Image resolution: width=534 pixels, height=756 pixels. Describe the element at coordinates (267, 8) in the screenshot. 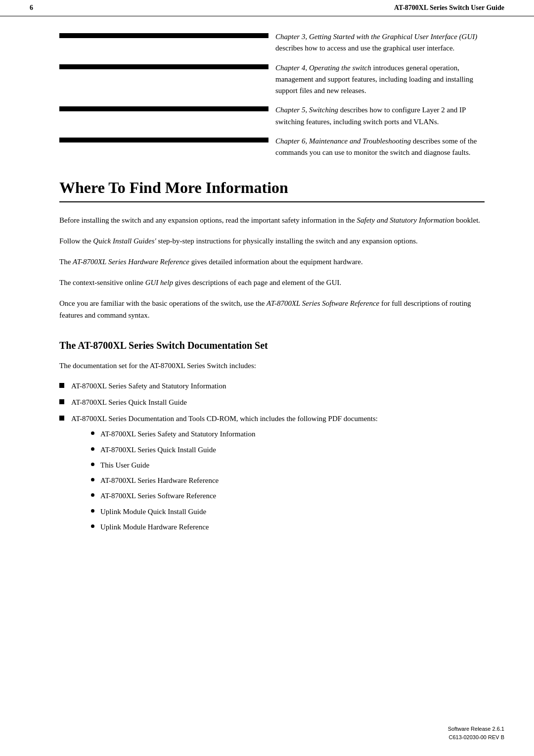

I see `header-bar: 6 AT-8700XL Series Switch User Guide` at that location.